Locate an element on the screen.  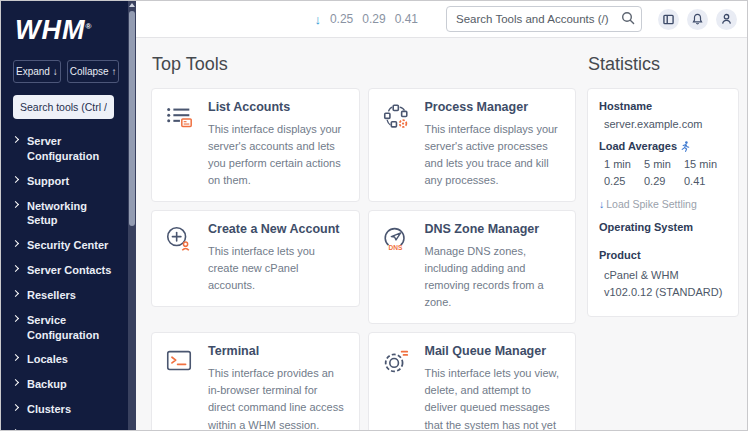
sidebar-search-input is located at coordinates (64, 107).